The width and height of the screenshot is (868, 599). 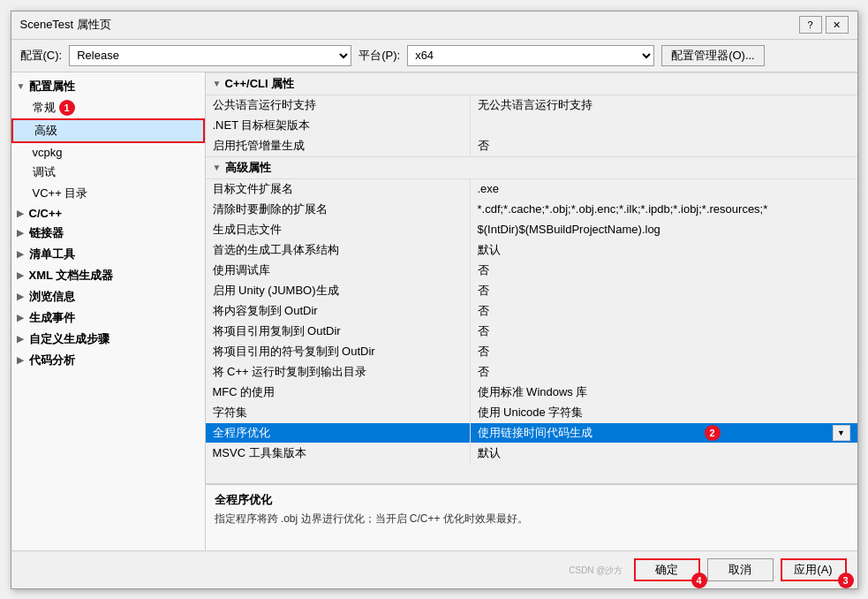 What do you see at coordinates (532, 125) in the screenshot?
I see `prop-row-dotnet: .NET 目标框架版本` at bounding box center [532, 125].